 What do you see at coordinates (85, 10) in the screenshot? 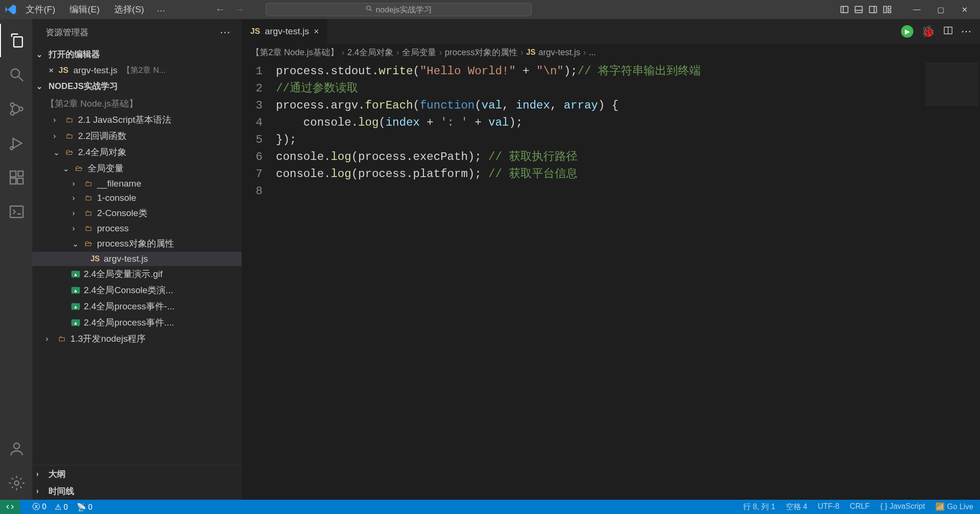
I see `menu-edit: 编辑(E)` at bounding box center [85, 10].